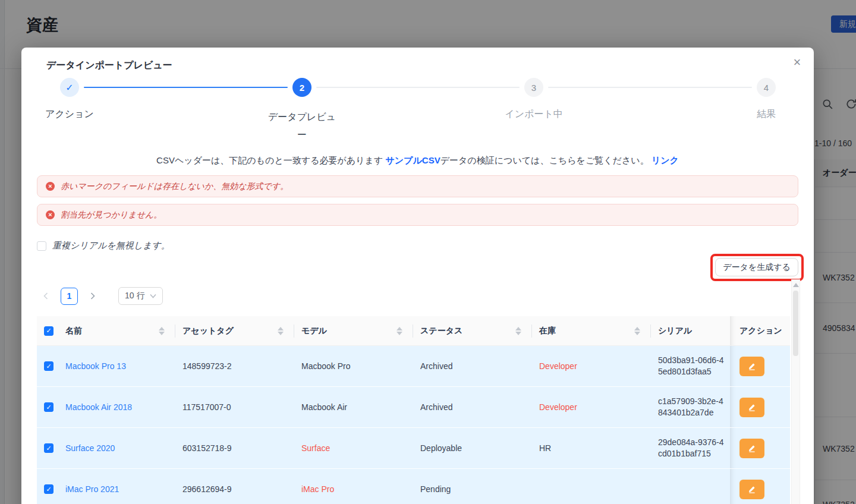 The image size is (856, 504). I want to click on close-icon: ×, so click(797, 62).